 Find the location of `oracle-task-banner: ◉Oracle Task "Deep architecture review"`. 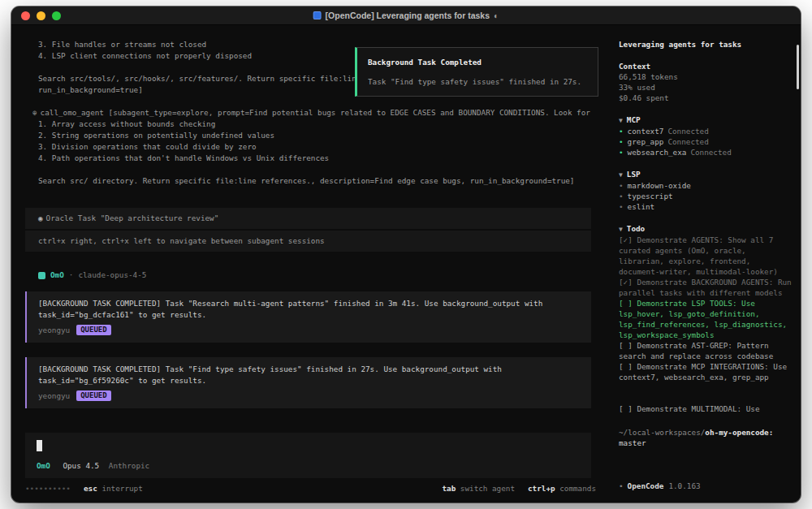

oracle-task-banner: ◉Oracle Task "Deep architecture review" is located at coordinates (309, 218).